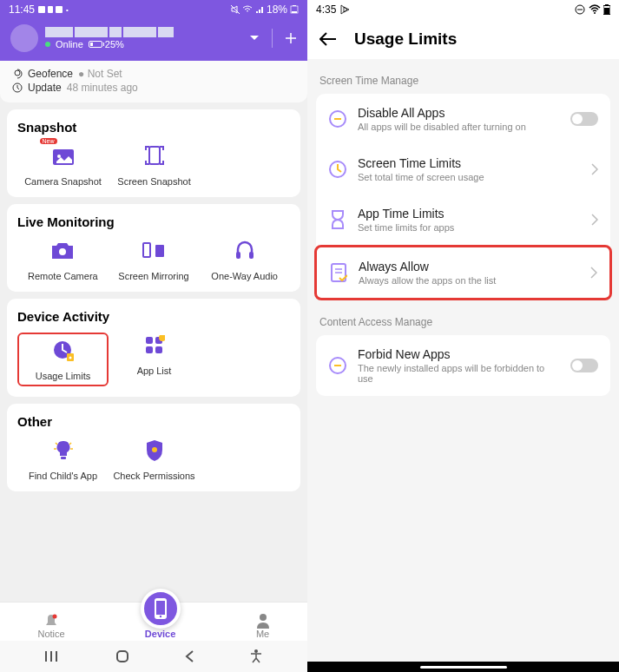 This screenshot has width=619, height=672. What do you see at coordinates (63, 156) in the screenshot?
I see `camera-snapshot-icon` at bounding box center [63, 156].